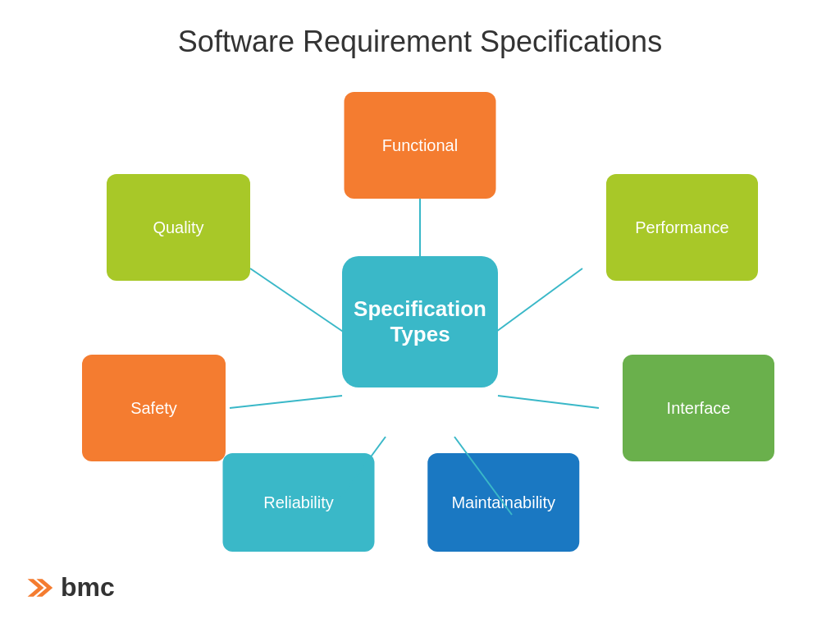 The image size is (840, 619). What do you see at coordinates (88, 588) in the screenshot?
I see `bmc-brand-text: bmc` at bounding box center [88, 588].